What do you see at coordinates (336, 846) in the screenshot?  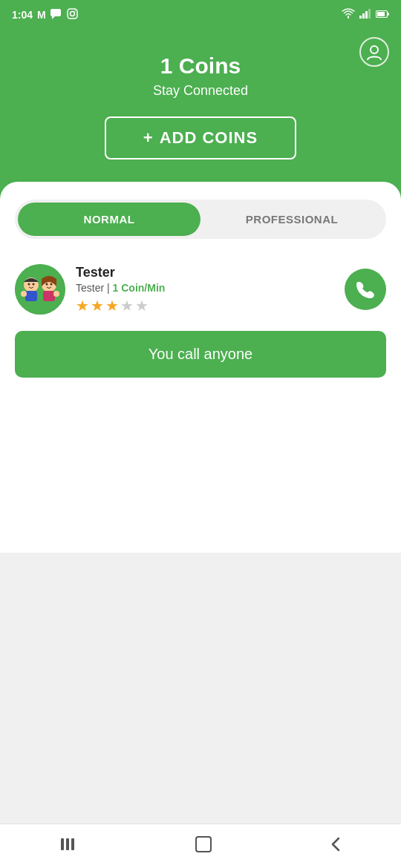 I see `back-icon` at bounding box center [336, 846].